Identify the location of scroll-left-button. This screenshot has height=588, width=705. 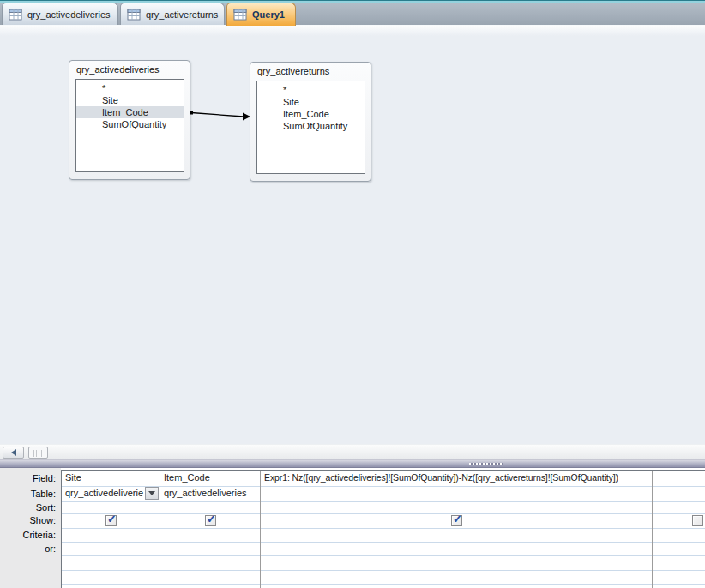
(14, 453).